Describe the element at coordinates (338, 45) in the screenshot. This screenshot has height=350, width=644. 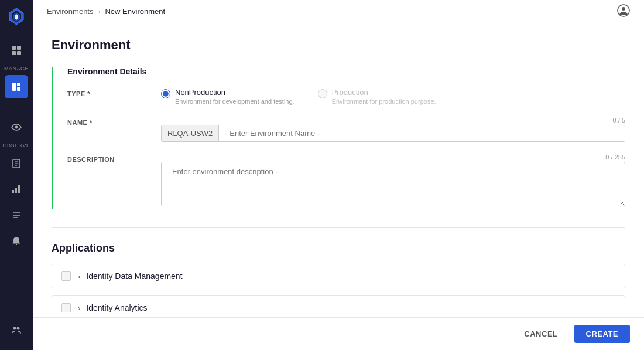
I see `page-title: Environment` at that location.